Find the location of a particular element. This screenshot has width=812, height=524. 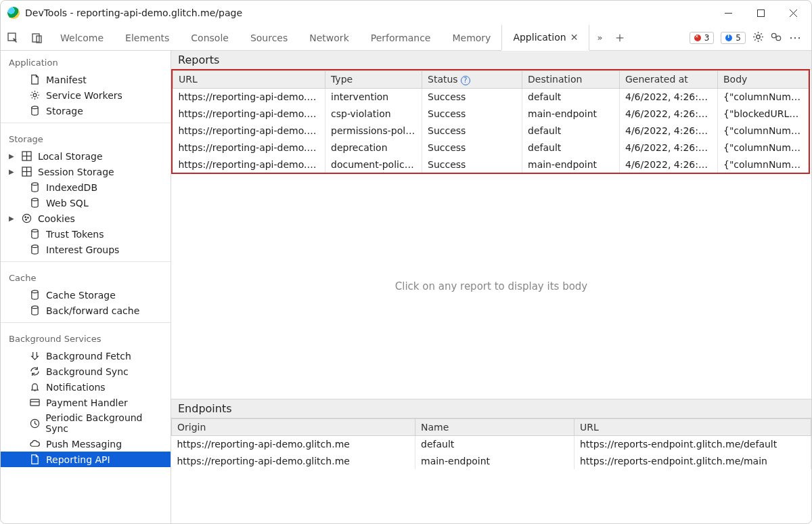

sidebar-item-trust-tokens: Trust Tokens is located at coordinates (85, 234).